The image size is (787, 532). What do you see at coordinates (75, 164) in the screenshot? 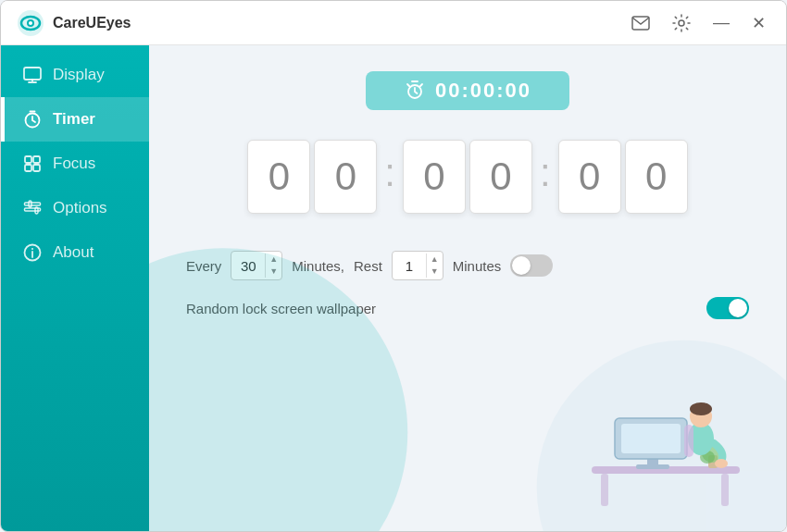
I see `sidebar-item-focus: Focus` at bounding box center [75, 164].